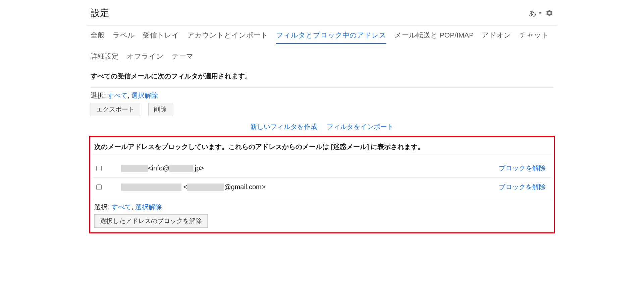  Describe the element at coordinates (161, 38) in the screenshot. I see `tab-inbox: 受信トレイ` at that location.